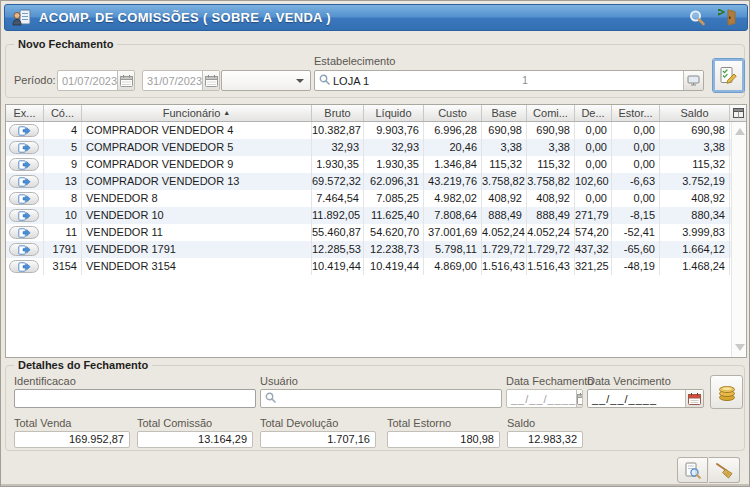 The height and width of the screenshot is (487, 750). What do you see at coordinates (197, 113) in the screenshot?
I see `column-header-funcionario: Funcionário ▲` at bounding box center [197, 113].